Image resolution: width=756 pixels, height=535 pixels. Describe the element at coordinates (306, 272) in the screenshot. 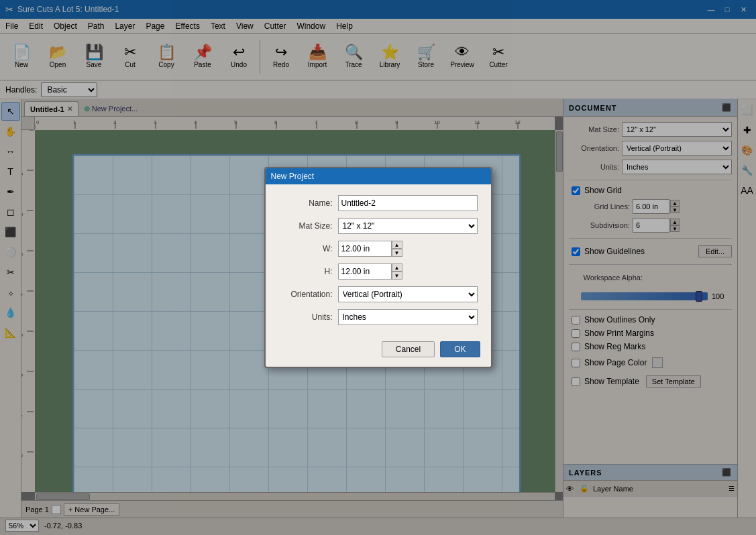

I see `dlg-h-label: H:` at that location.